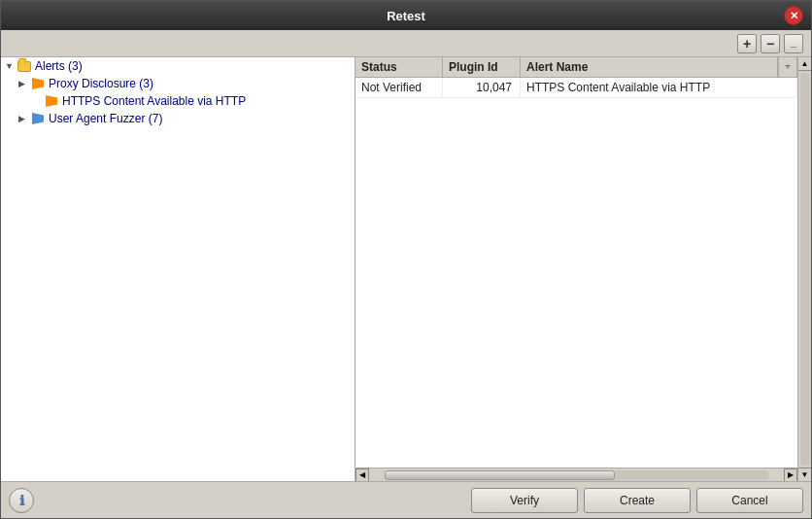 This screenshot has width=812, height=519. What do you see at coordinates (38, 84) in the screenshot?
I see `flag-orange-icon` at bounding box center [38, 84].